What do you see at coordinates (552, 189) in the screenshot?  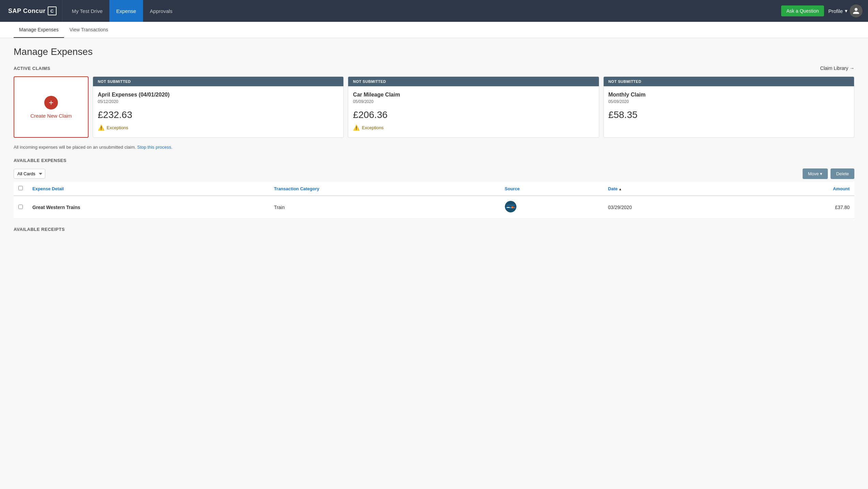 I see `col-header-source: Source` at bounding box center [552, 189].